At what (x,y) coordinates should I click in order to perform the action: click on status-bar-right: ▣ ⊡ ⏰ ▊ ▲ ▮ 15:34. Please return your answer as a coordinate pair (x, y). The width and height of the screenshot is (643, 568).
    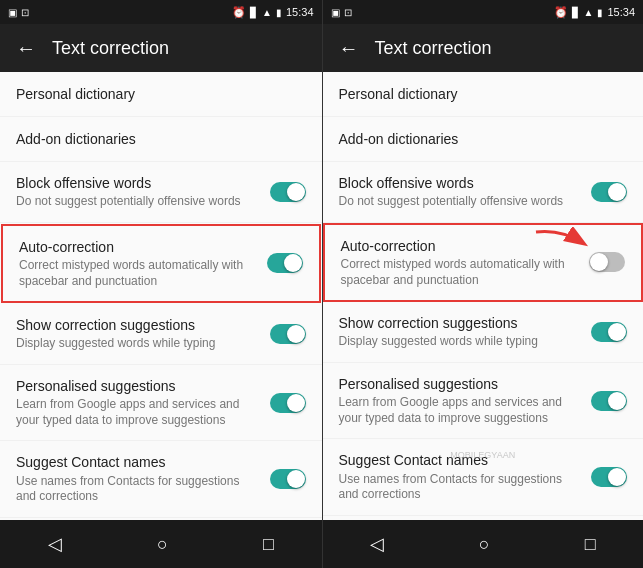
    Looking at the image, I should click on (484, 12).